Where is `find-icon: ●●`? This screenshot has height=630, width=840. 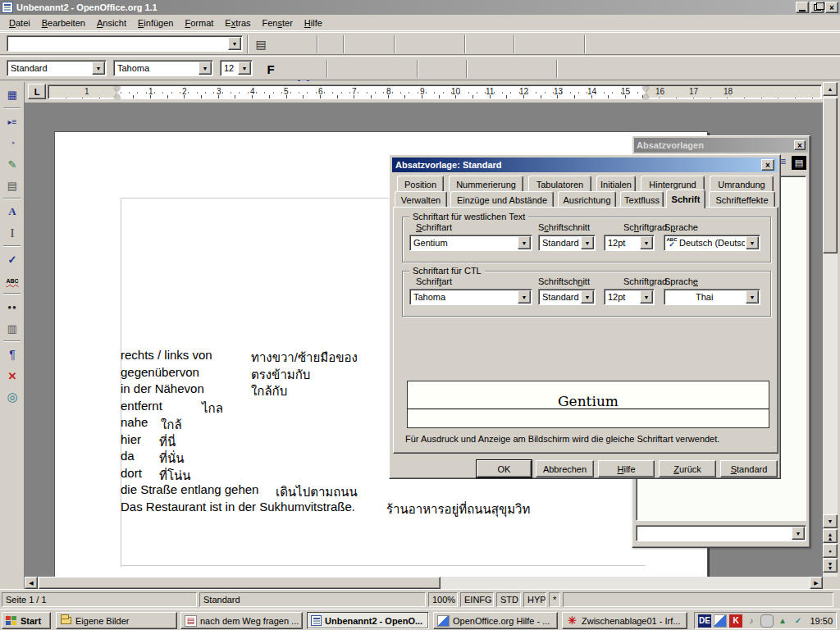
find-icon: ●● is located at coordinates (12, 307).